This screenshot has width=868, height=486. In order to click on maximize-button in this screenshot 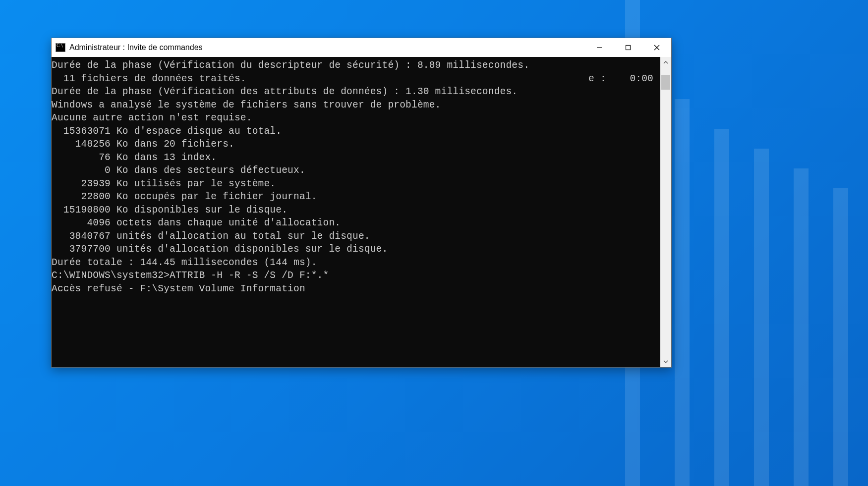, I will do `click(628, 48)`.